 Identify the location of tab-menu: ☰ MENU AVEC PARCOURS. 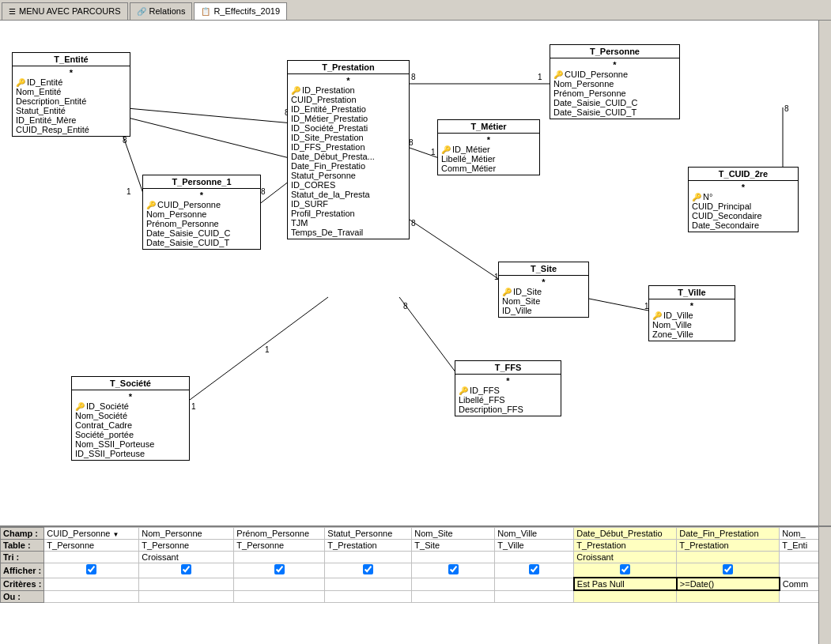
(65, 11).